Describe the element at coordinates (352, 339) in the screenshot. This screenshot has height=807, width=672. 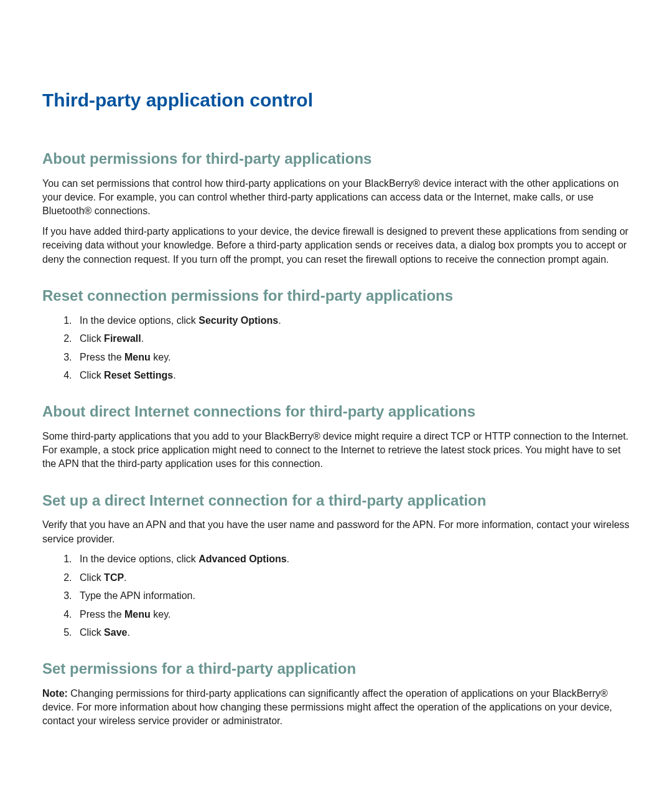
I see `list-item: Click Firewall.` at that location.